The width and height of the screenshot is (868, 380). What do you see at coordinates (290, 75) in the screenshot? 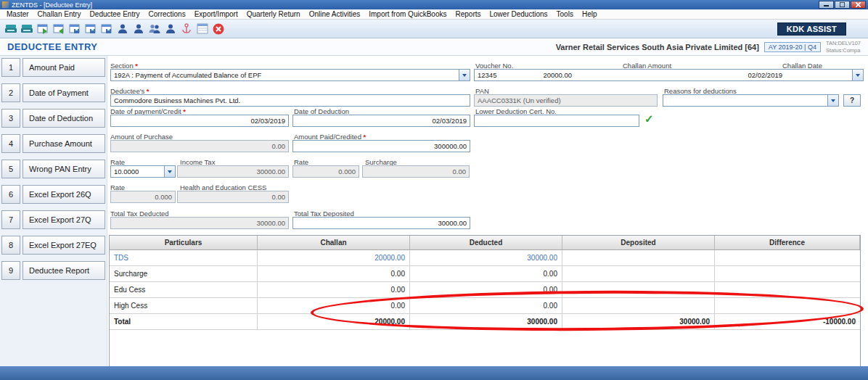
I see `section-select: 192A : Payment of Accumulated Balance of…` at bounding box center [290, 75].